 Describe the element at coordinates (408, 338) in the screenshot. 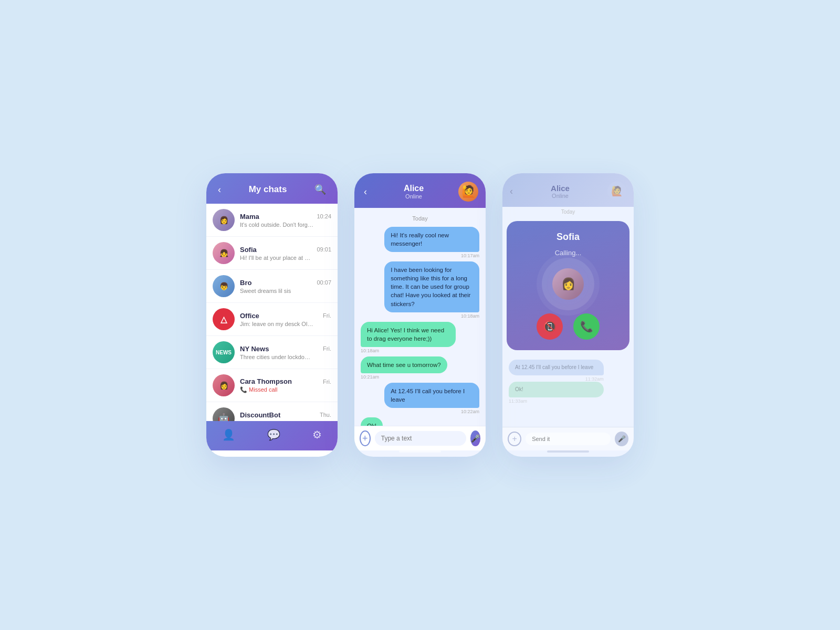

I see `msg-3: Hi Alice! Yes! I think we need to drag e…` at that location.